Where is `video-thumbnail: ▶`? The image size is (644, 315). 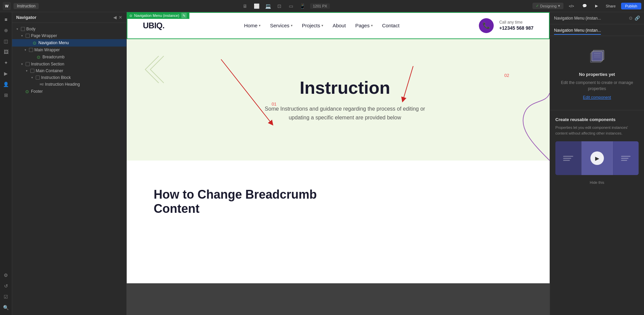 video-thumbnail: ▶ is located at coordinates (597, 158).